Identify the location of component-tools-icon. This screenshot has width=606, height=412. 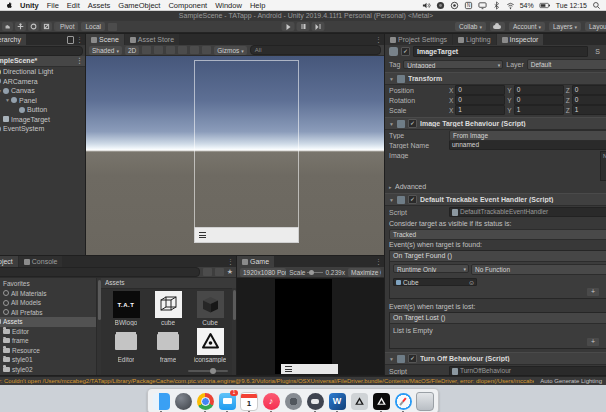
(194, 50).